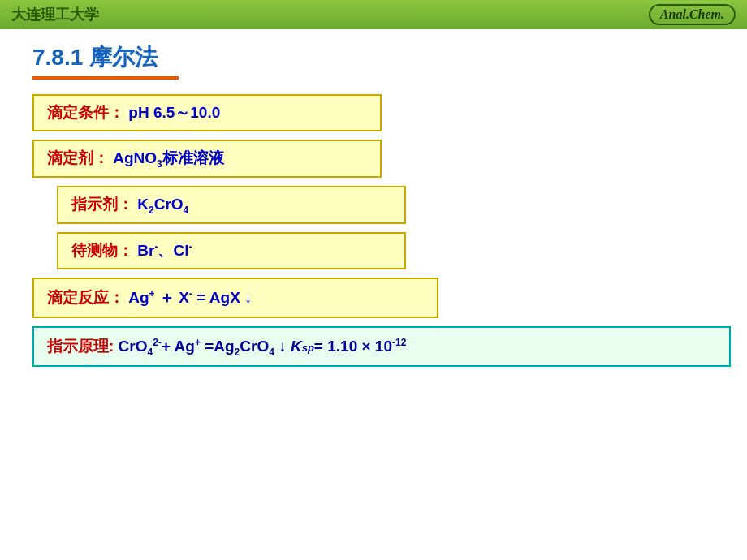  What do you see at coordinates (374, 15) in the screenshot?
I see `header-bar: 大连理工大学 Anal.Chem.` at bounding box center [374, 15].